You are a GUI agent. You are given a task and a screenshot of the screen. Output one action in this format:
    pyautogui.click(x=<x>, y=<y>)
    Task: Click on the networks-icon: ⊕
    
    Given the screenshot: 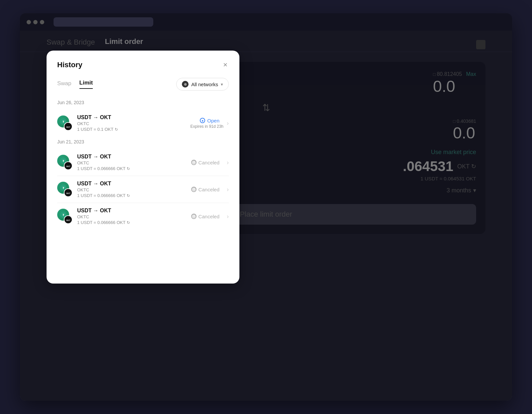 What is the action you would take?
    pyautogui.click(x=185, y=84)
    